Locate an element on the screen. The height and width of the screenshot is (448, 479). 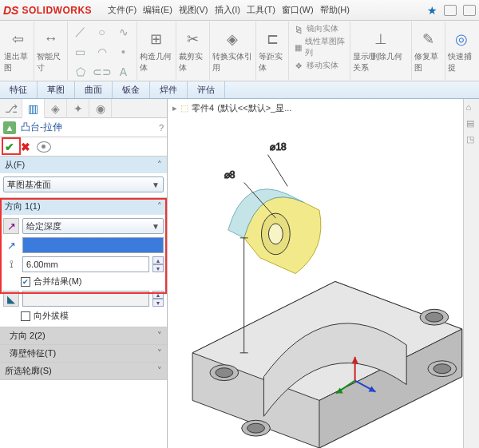
tab-feature: 特征 is located at coordinates (19, 89).